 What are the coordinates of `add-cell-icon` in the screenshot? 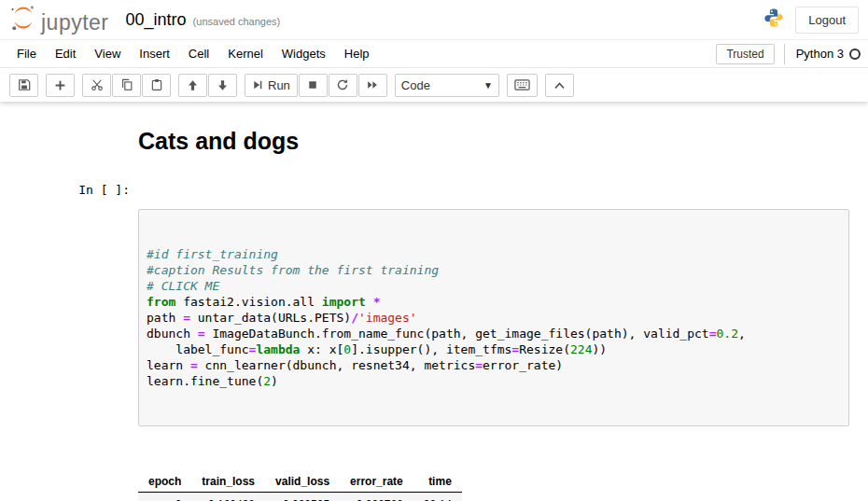 It's located at (60, 86).